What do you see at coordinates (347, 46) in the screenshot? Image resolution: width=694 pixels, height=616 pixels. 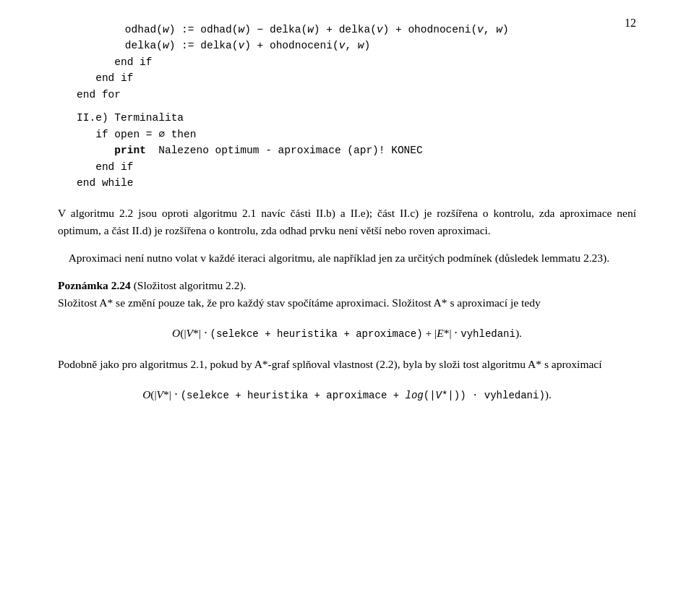 I see `code-line-2: delka(w) := delka(v) + ohodnoceni(v, w)` at bounding box center [347, 46].